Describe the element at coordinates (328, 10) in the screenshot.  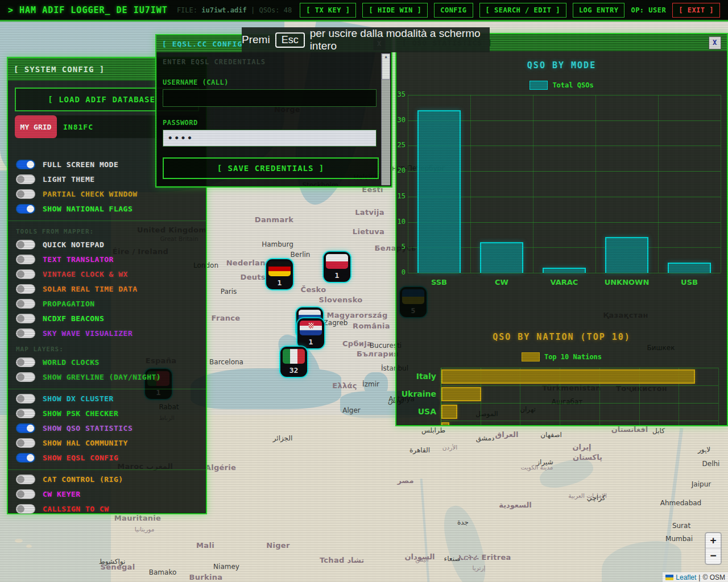
I see `tx-key-button: [ TX KEY ]` at that location.